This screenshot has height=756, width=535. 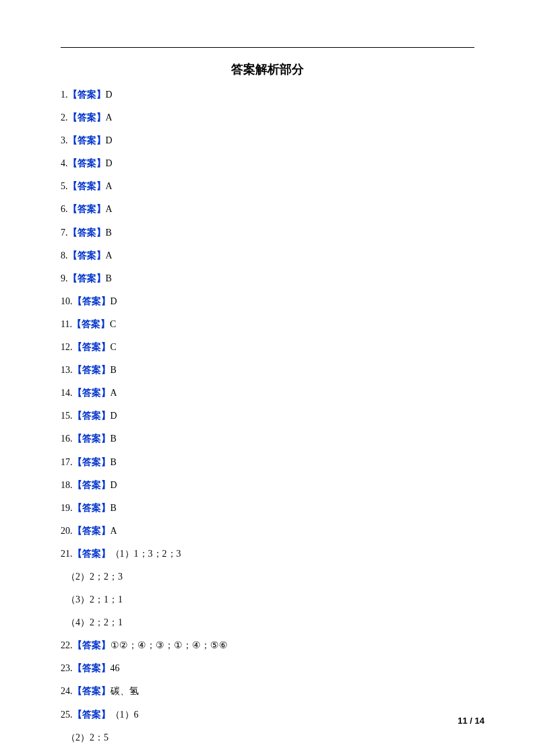 What do you see at coordinates (268, 691) in the screenshot?
I see `answer-line: 24.【答案】碳、氢` at bounding box center [268, 691].